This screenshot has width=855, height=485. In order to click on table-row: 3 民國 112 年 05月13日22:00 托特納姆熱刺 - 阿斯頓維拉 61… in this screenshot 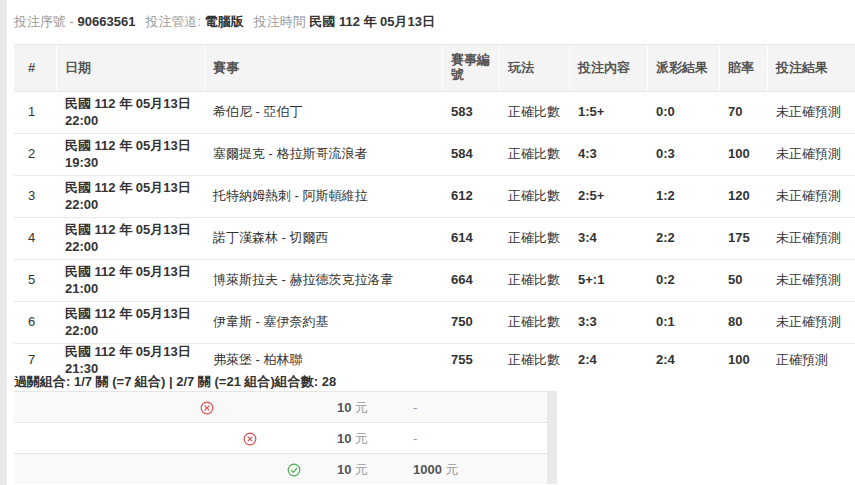, I will do `click(434, 196)`.